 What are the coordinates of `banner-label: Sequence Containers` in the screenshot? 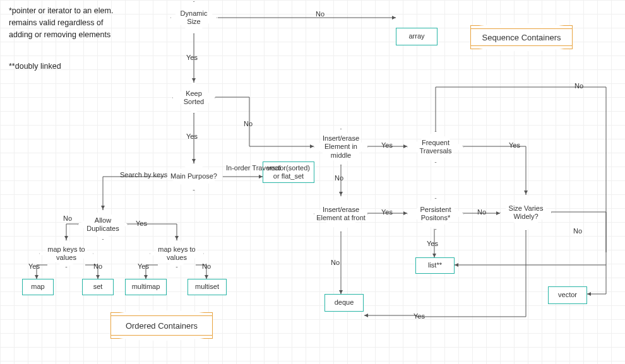 It's located at (521, 38).